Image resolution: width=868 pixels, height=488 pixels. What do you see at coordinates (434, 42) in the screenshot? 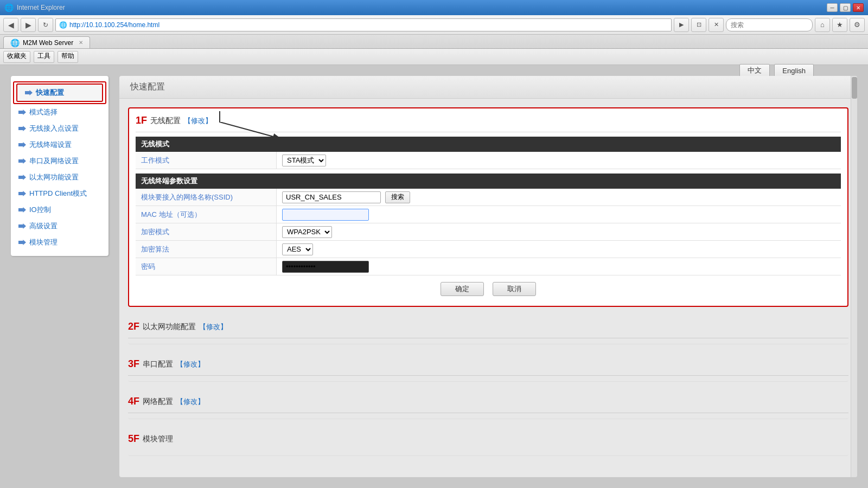
I see `tab-bar: 🌐 M2M Web Server ✕` at bounding box center [434, 42].